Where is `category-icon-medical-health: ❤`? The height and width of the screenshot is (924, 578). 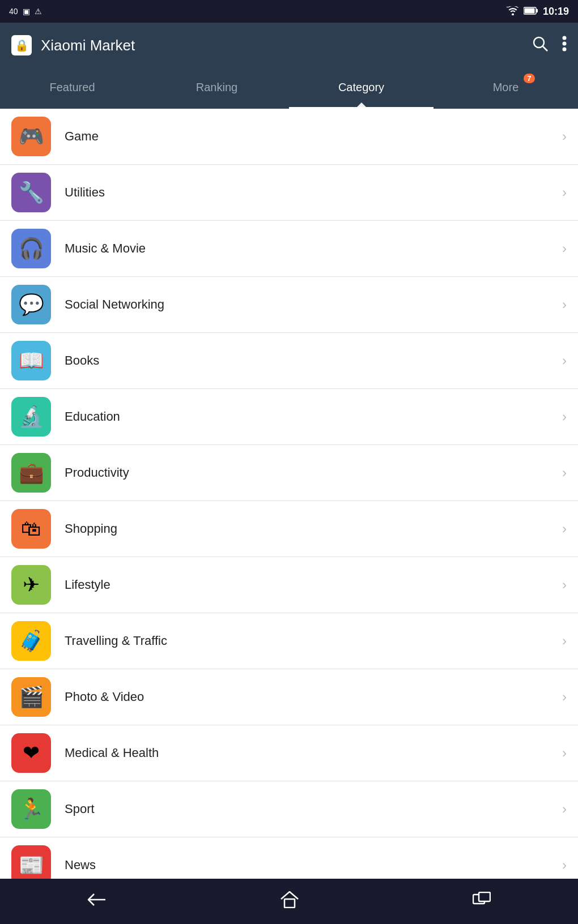 category-icon-medical-health: ❤ is located at coordinates (31, 753).